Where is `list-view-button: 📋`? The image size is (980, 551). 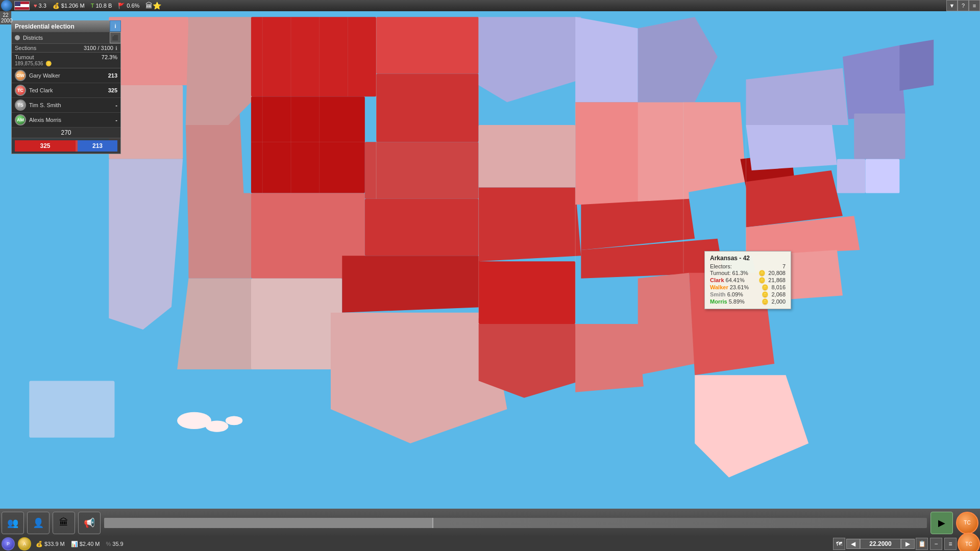
list-view-button: 📋 is located at coordinates (922, 544).